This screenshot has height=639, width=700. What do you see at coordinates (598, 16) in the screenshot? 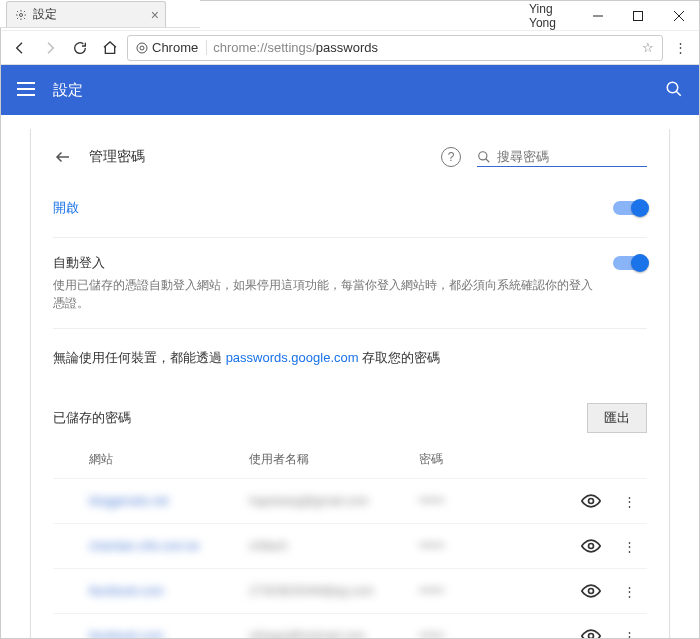
I see `window-minimize-button` at bounding box center [598, 16].